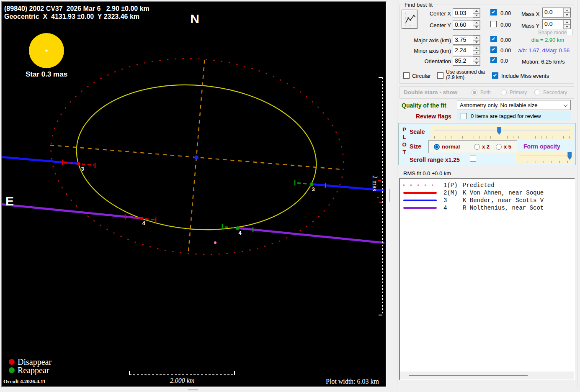  I want to click on review-flags-checkbox, so click(464, 116).